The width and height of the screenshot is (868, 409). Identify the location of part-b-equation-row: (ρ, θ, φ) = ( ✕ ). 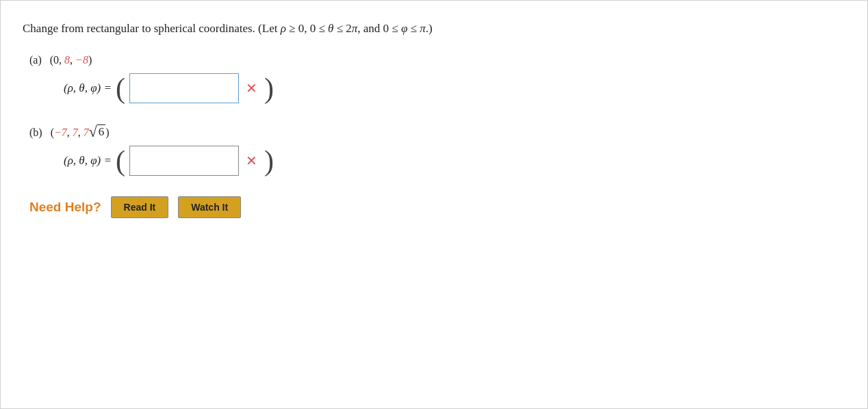
(455, 161).